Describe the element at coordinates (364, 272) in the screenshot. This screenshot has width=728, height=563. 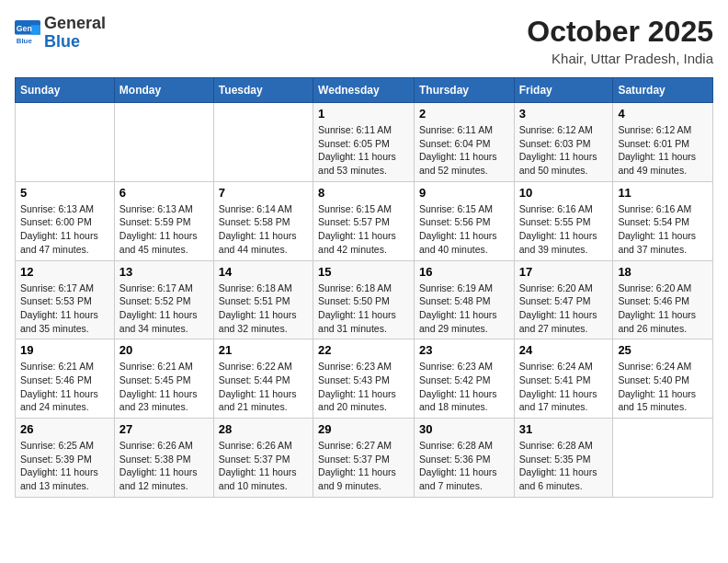
I see `day-number: 15` at that location.